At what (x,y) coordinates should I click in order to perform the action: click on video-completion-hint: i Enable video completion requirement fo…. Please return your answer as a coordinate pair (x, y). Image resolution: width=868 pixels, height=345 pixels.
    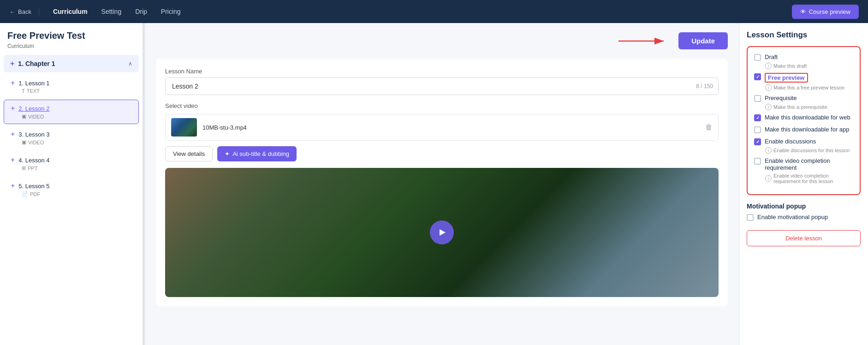
    Looking at the image, I should click on (809, 178).